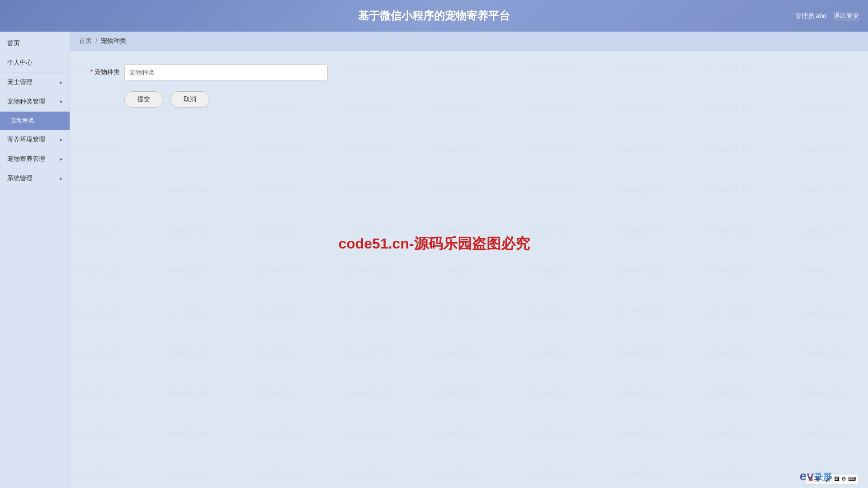  What do you see at coordinates (226, 72) in the screenshot?
I see `species-input` at bounding box center [226, 72].